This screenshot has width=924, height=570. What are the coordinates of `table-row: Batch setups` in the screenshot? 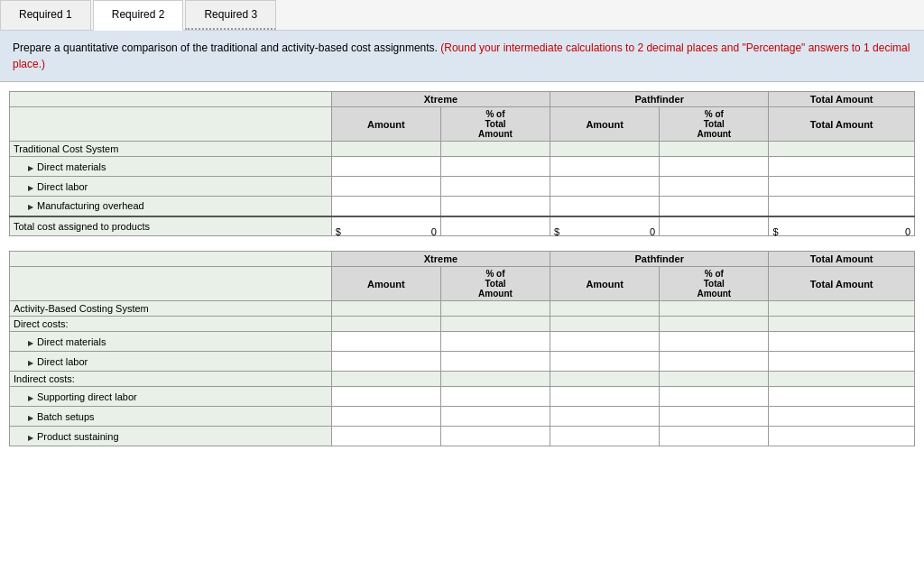 It's located at (462, 417).